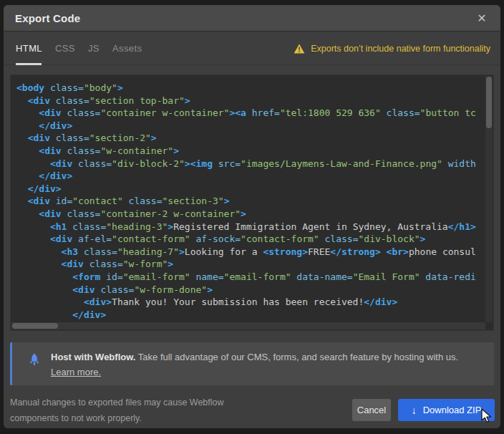  What do you see at coordinates (251, 88) in the screenshot?
I see `code-line: <body class="body">` at bounding box center [251, 88].